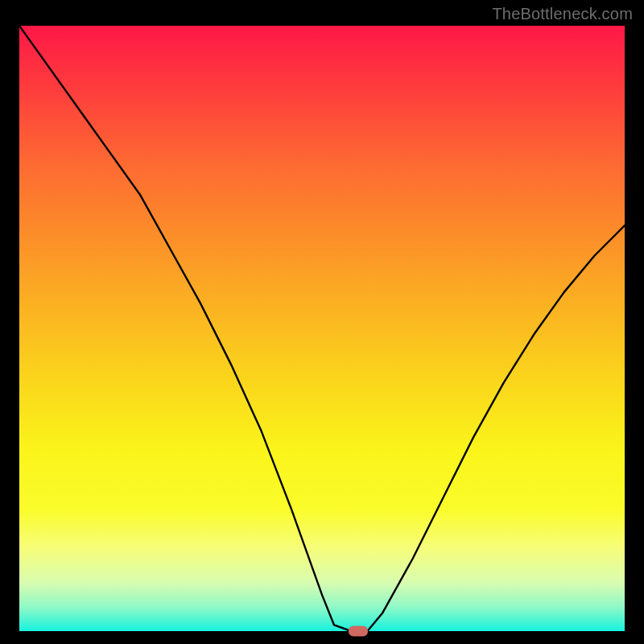 Image resolution: width=644 pixels, height=644 pixels. I want to click on attribution-text: TheBottleneck.com, so click(562, 14).